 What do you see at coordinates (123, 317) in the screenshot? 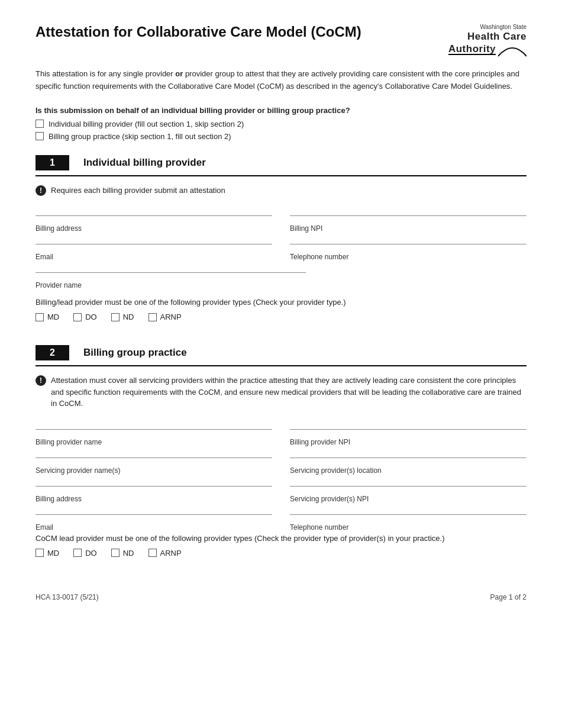
I see `provider-type-nd: ND` at bounding box center [123, 317].